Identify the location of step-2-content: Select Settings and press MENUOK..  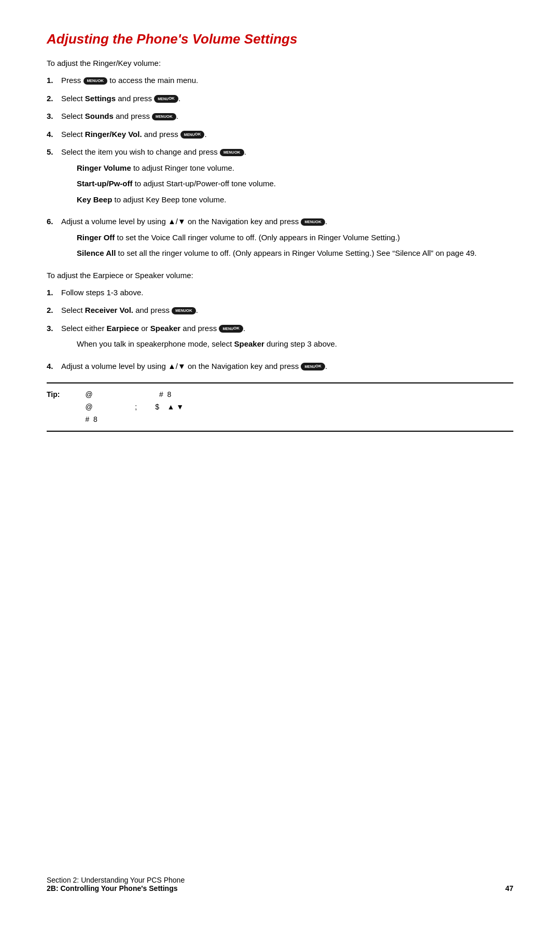
(287, 99).